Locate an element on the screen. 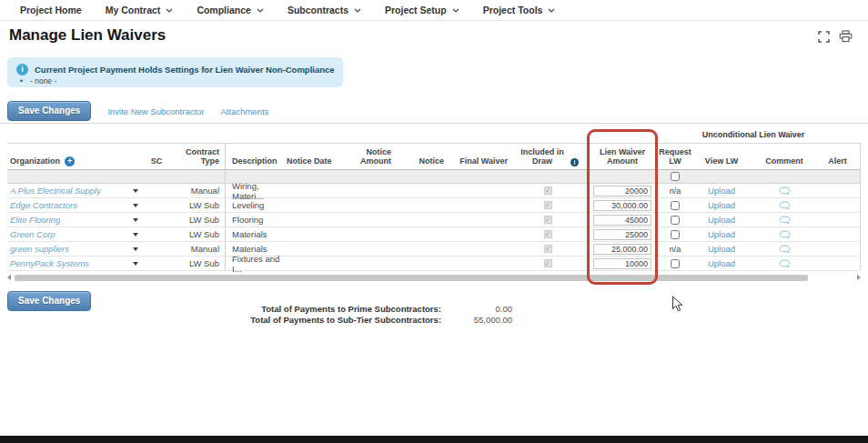  col-header-description: Description is located at coordinates (254, 156).